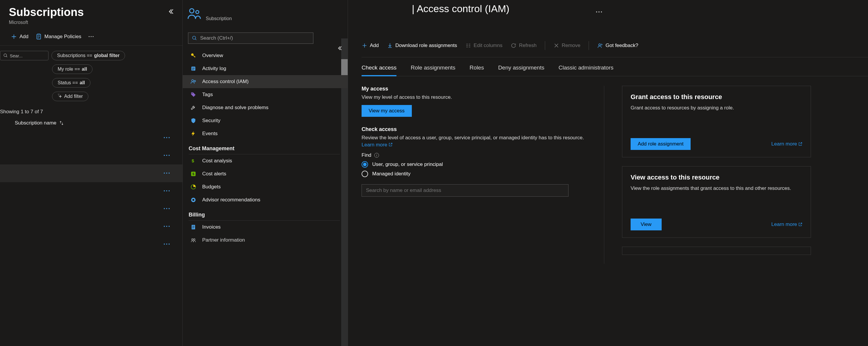  Describe the element at coordinates (36, 123) in the screenshot. I see `column-header-label: Subscription name` at that location.